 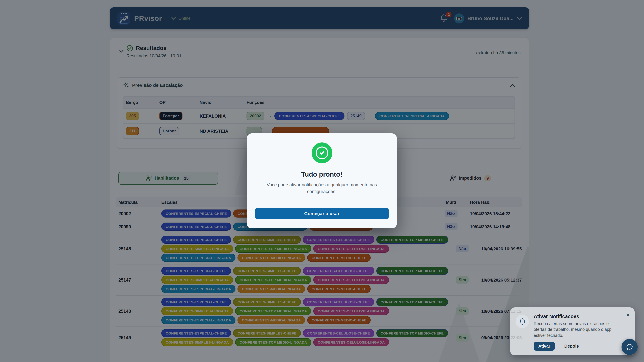 What do you see at coordinates (572, 346) in the screenshot?
I see `later-button: Depois` at bounding box center [572, 346].